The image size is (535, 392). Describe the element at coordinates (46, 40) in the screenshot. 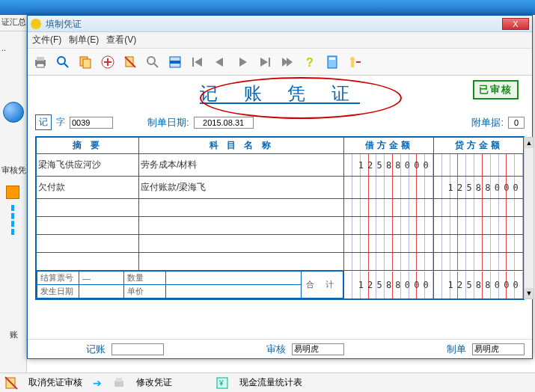

I see `menu-file: 文件(F)` at that location.